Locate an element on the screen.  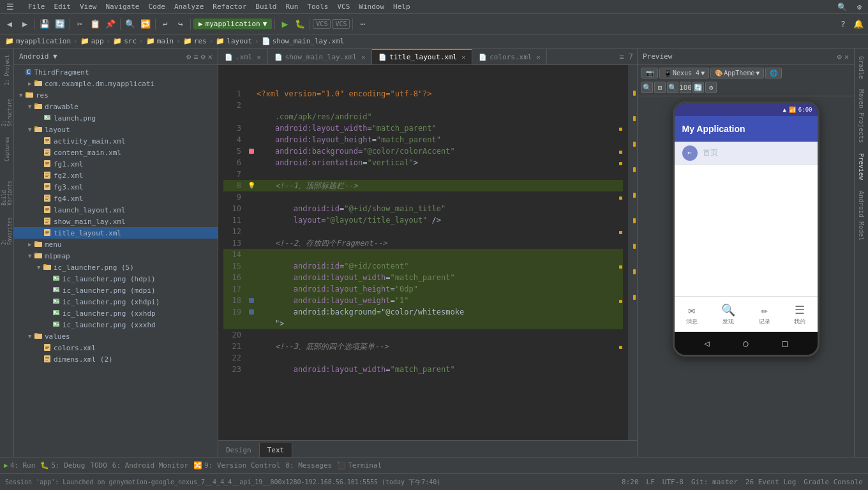
menu-vcs: VCS is located at coordinates (343, 6).